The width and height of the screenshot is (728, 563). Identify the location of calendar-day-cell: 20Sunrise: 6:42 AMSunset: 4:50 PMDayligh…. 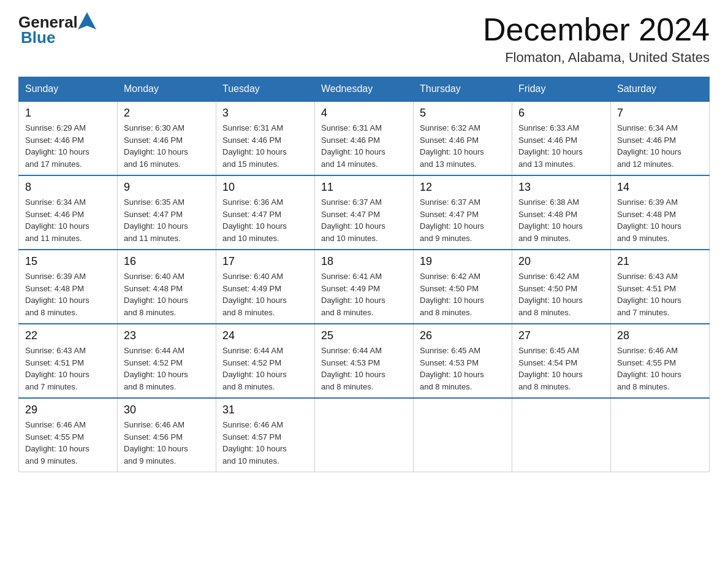
(561, 287).